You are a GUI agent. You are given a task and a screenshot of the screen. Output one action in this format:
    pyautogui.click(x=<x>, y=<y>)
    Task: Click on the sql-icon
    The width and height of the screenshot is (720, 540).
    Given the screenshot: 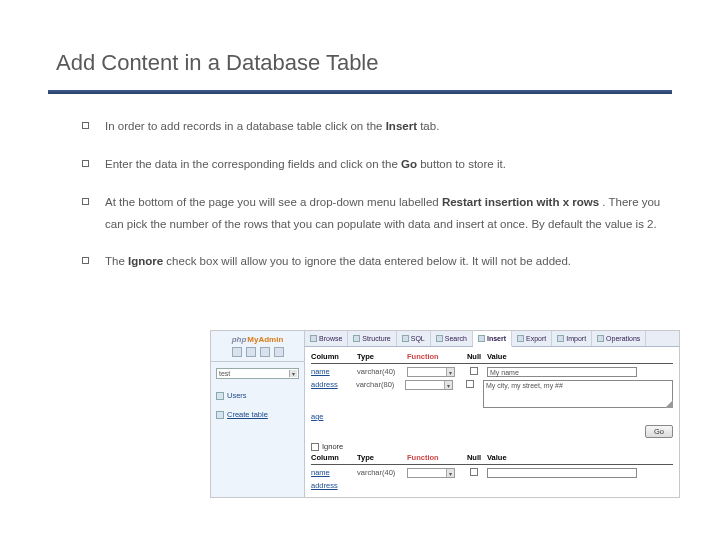 What is the action you would take?
    pyautogui.click(x=251, y=352)
    